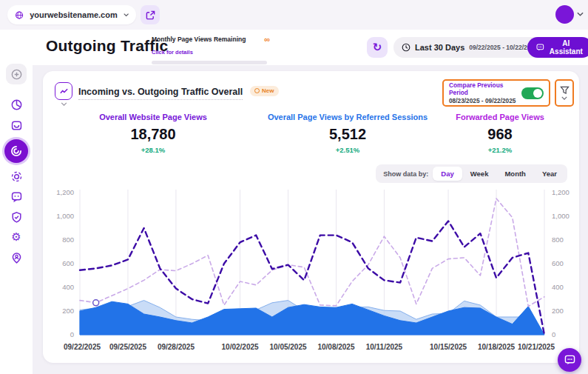 Image resolution: width=588 pixels, height=374 pixels. I want to click on sidebar-item-retargeting, so click(16, 176).